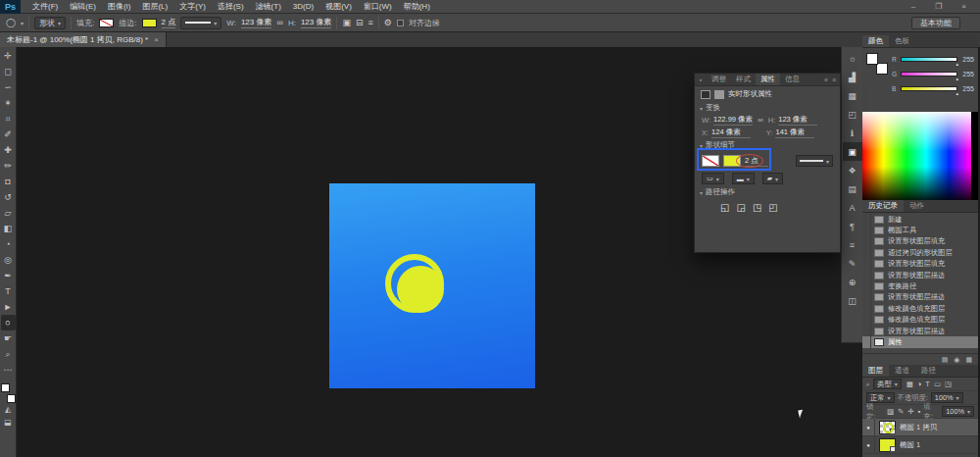  What do you see at coordinates (920, 286) in the screenshot?
I see `history-state: 变换路径` at bounding box center [920, 286].